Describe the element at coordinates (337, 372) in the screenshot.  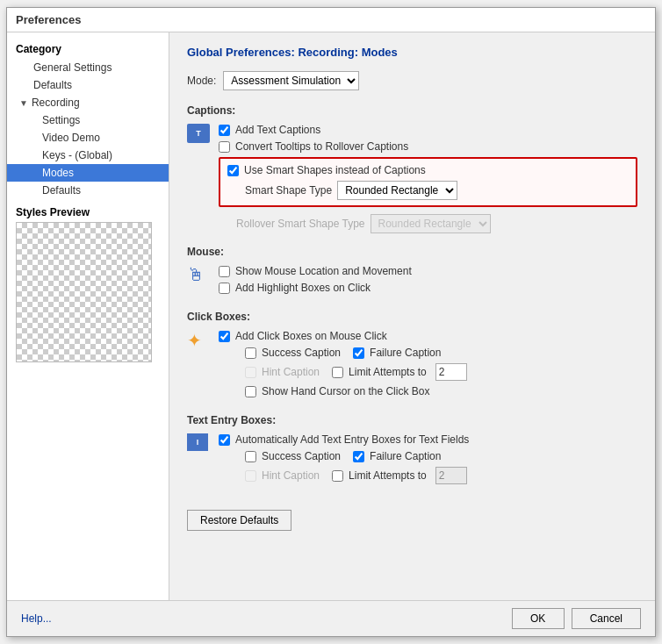
I see `limit-attempts1-checkbox` at that location.